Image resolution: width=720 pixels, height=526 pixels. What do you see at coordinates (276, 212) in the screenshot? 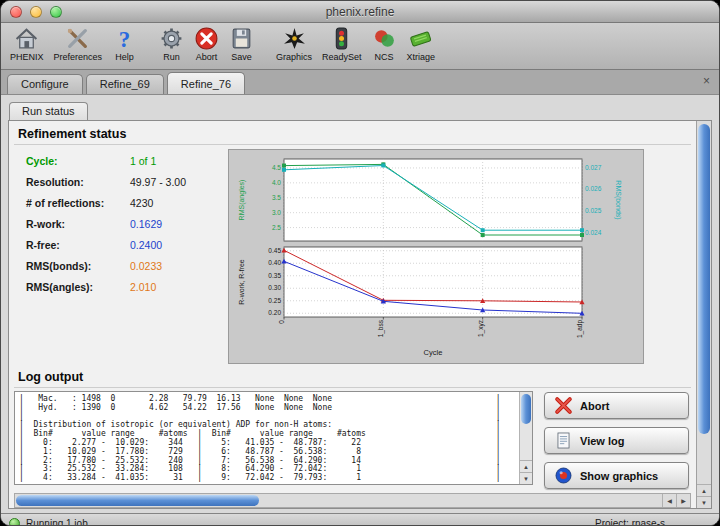
I see `svg-text: 3.0` at bounding box center [276, 212].